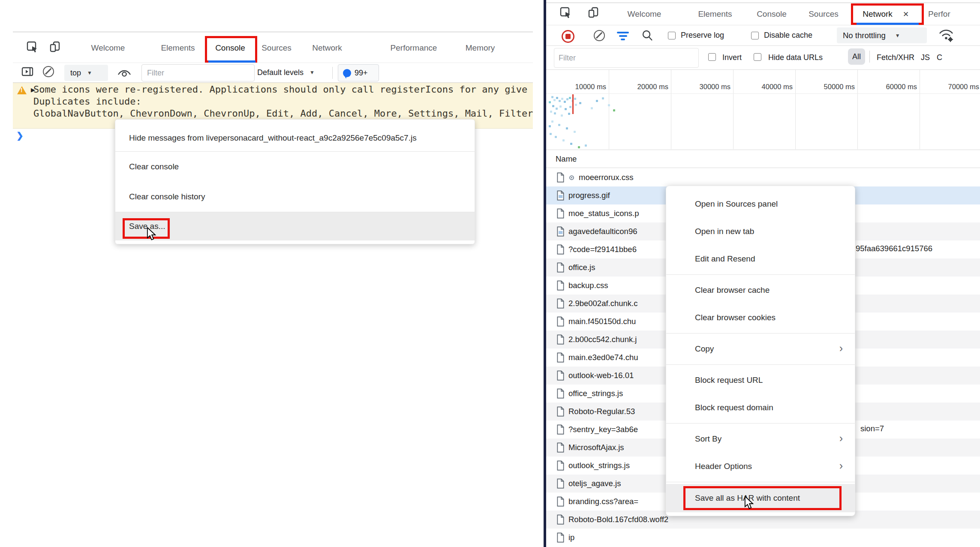 The height and width of the screenshot is (547, 980). Describe the element at coordinates (894, 249) in the screenshot. I see `overflowing-request-text: 95faa639661c915766` at that location.